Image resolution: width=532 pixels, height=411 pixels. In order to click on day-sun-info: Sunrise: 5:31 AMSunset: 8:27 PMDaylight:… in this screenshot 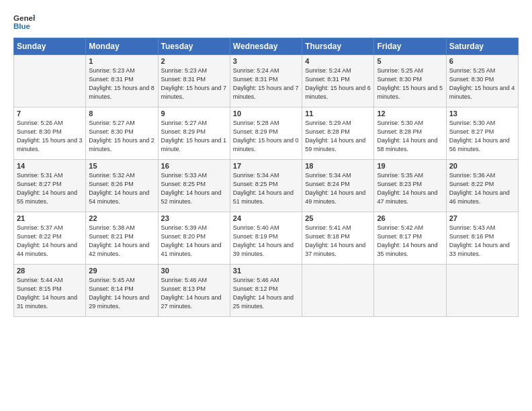, I will do `click(50, 189)`.